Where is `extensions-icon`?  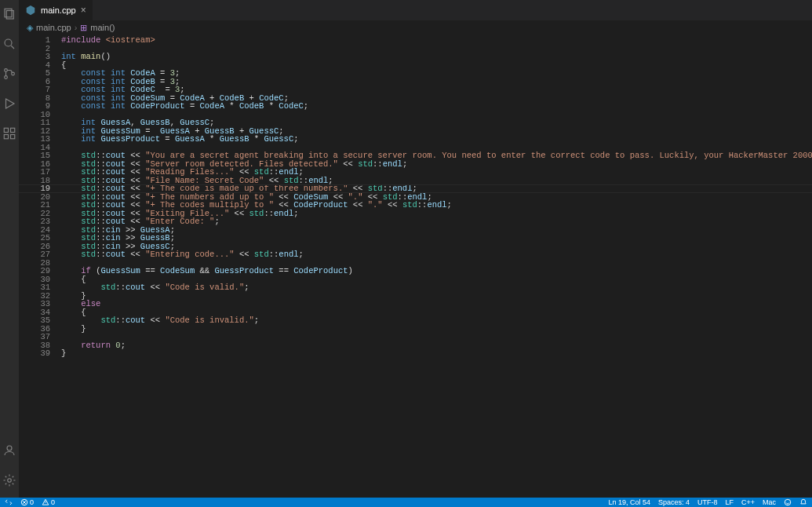
extensions-icon is located at coordinates (9, 133).